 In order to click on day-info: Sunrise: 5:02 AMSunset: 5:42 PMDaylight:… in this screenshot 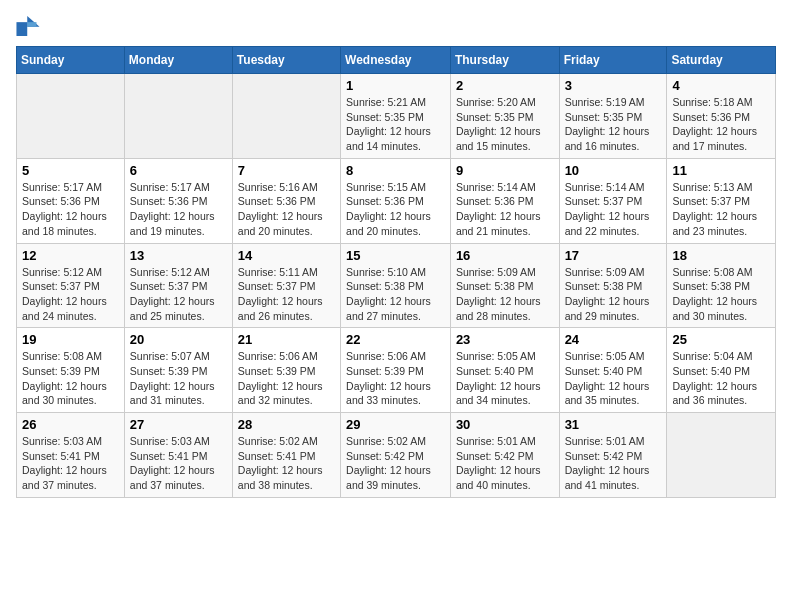, I will do `click(396, 464)`.